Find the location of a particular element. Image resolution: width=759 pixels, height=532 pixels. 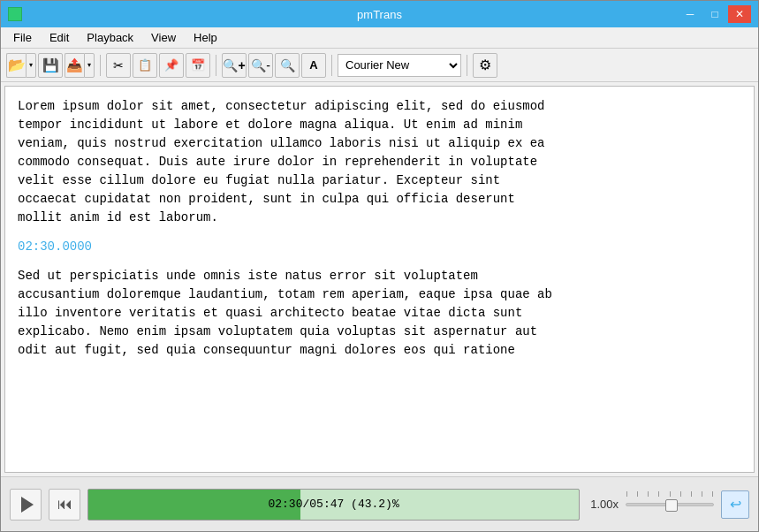

title-bar-controls: ─ □ ✕ is located at coordinates (715, 14).